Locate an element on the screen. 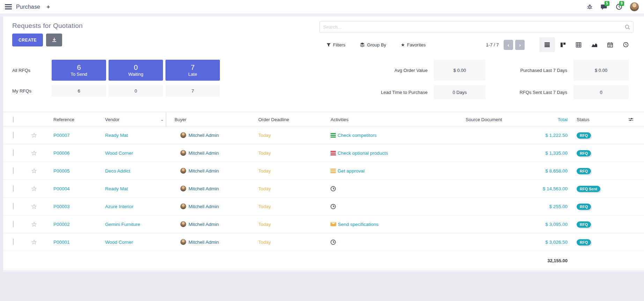 The image size is (644, 301). optional-columns-button is located at coordinates (630, 119).